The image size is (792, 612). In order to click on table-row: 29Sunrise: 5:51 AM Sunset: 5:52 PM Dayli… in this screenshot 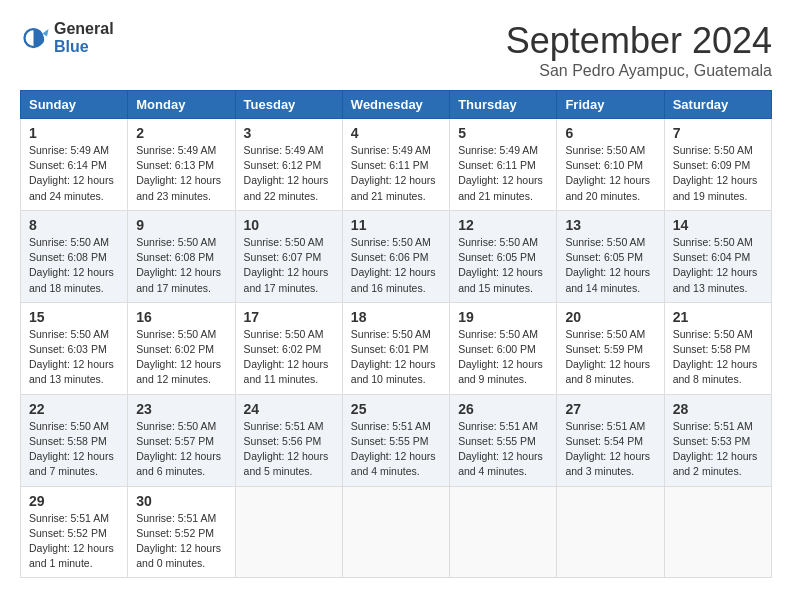, I will do `click(74, 532)`.